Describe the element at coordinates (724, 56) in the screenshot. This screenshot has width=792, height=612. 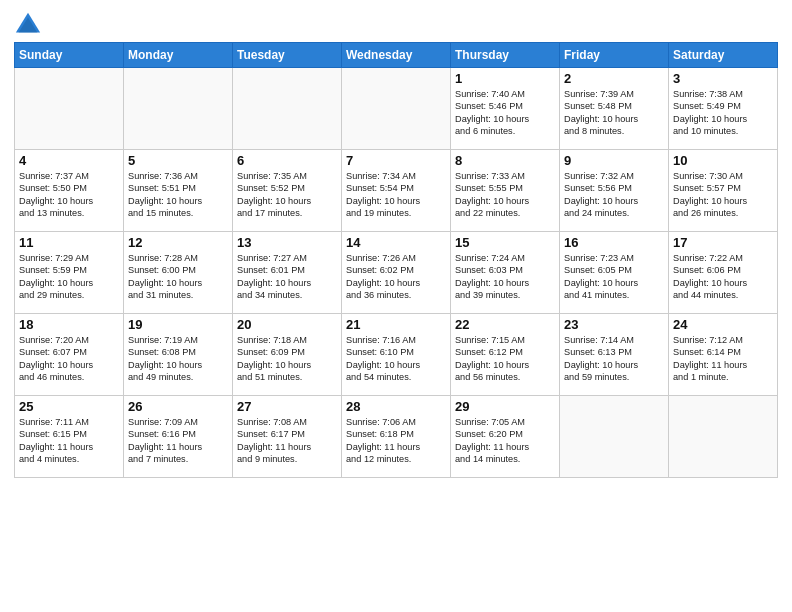
I see `day-header-saturday: Saturday` at that location.